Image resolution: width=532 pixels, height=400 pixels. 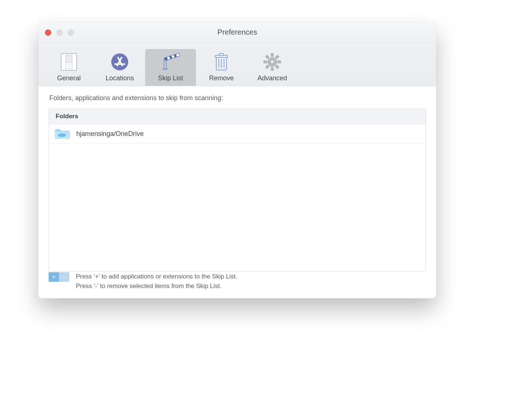 What do you see at coordinates (60, 32) in the screenshot?
I see `minimize-icon` at bounding box center [60, 32].